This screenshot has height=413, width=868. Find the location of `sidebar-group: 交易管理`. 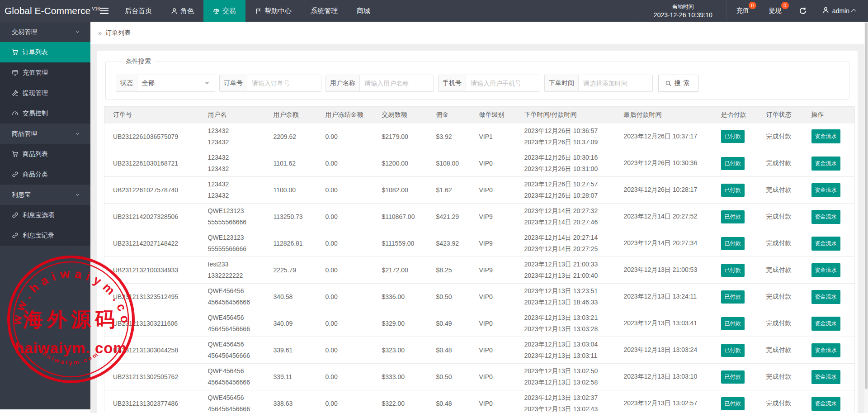

sidebar-group: 交易管理 is located at coordinates (45, 32).